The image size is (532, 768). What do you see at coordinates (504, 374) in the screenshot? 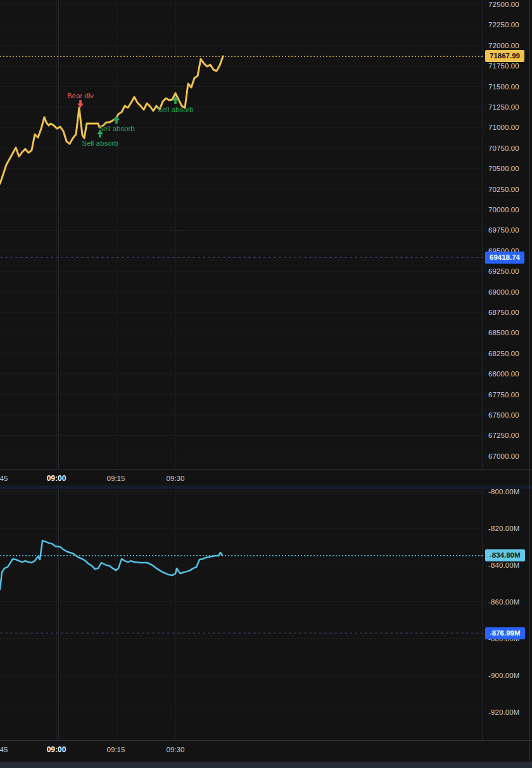
I see `axis-tick-label: 68000.00` at bounding box center [504, 374].